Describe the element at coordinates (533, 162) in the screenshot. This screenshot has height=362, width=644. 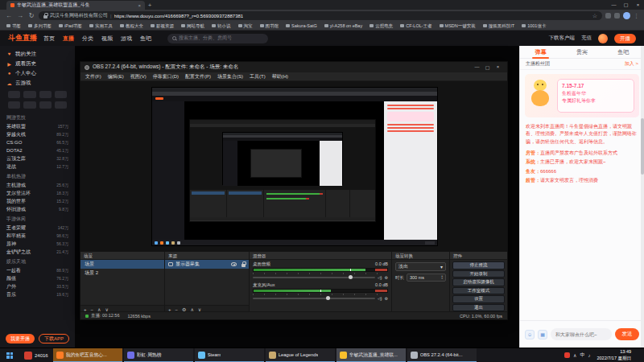
I see `chat-user: 系统` at that location.